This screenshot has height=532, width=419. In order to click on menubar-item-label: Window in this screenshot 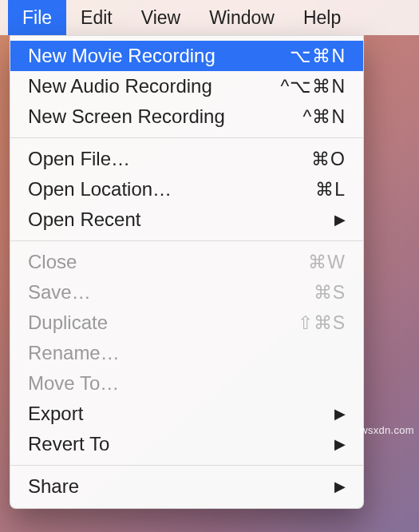, I will do `click(242, 18)`.